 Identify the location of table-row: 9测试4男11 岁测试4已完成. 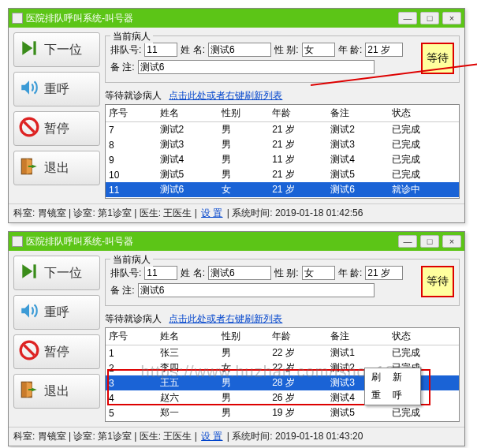
(282, 159).